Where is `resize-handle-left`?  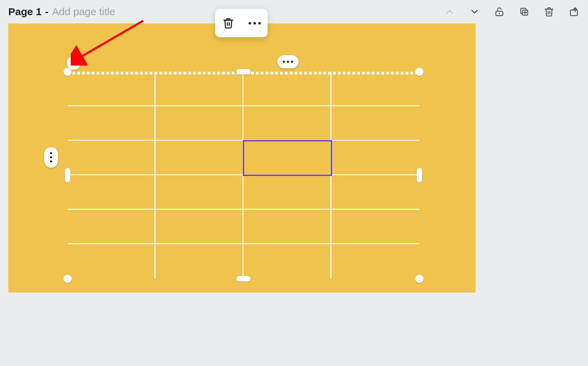
resize-handle-left is located at coordinates (68, 175).